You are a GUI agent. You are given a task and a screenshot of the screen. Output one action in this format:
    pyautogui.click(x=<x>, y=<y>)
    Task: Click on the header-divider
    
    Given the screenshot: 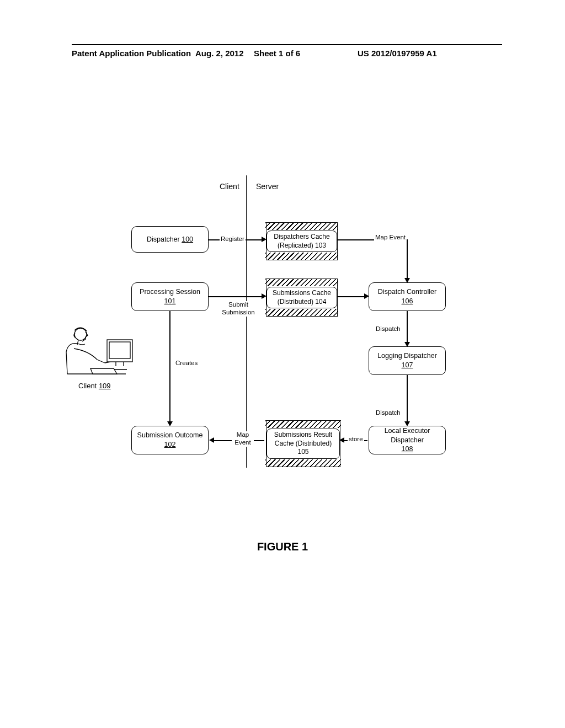 What is the action you would take?
    pyautogui.click(x=287, y=45)
    